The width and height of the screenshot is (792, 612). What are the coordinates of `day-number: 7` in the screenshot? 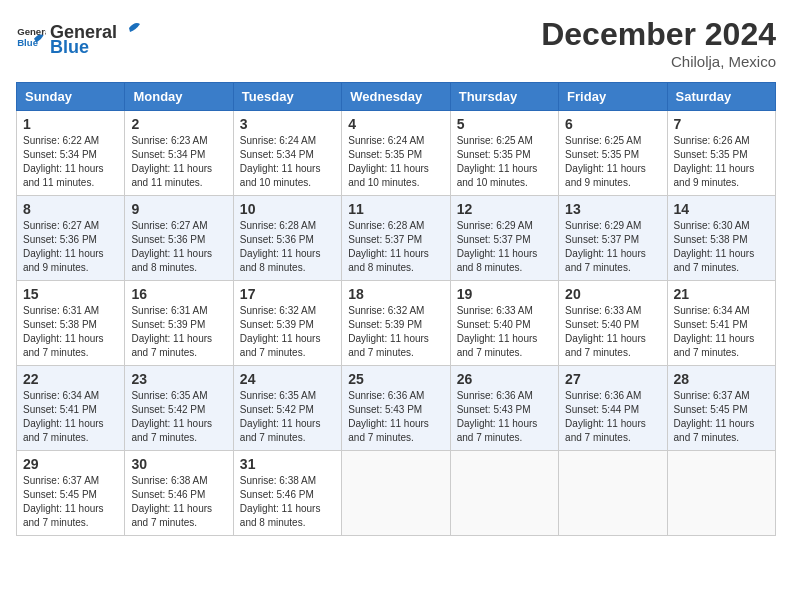 It's located at (722, 124).